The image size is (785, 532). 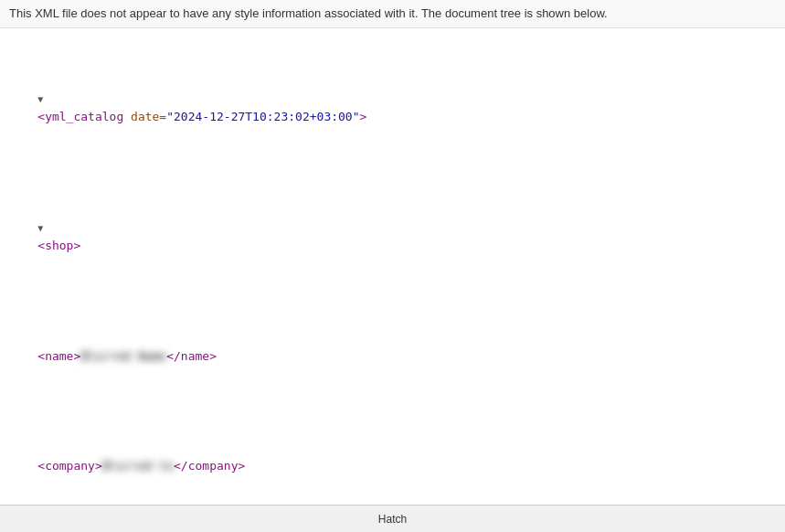 What do you see at coordinates (58, 245) in the screenshot?
I see `xml-tag-shop: <shop>` at bounding box center [58, 245].